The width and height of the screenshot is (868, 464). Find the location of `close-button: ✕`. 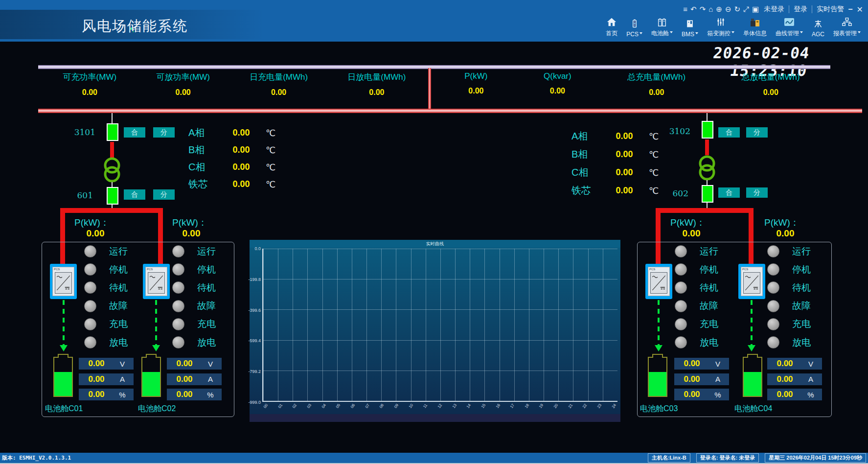

close-button: ✕ is located at coordinates (860, 10).